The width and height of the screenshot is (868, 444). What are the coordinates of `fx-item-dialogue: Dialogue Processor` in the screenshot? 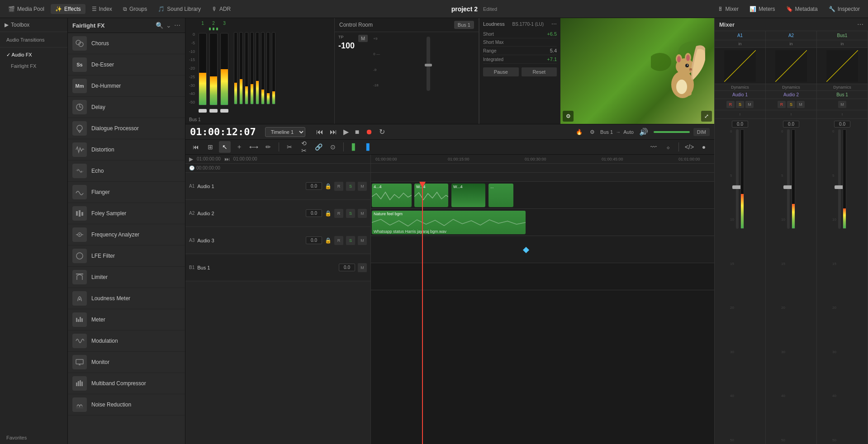 It's located at (127, 128).